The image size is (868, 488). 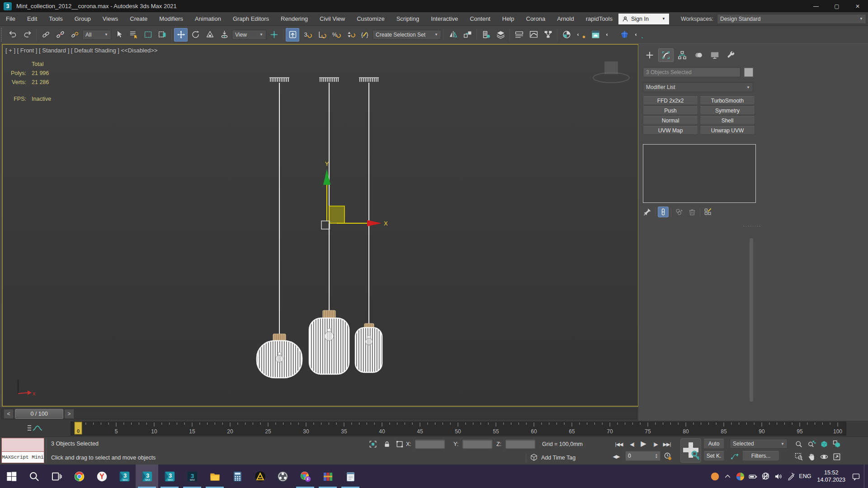 What do you see at coordinates (824, 457) in the screenshot?
I see `orbit-button` at bounding box center [824, 457].